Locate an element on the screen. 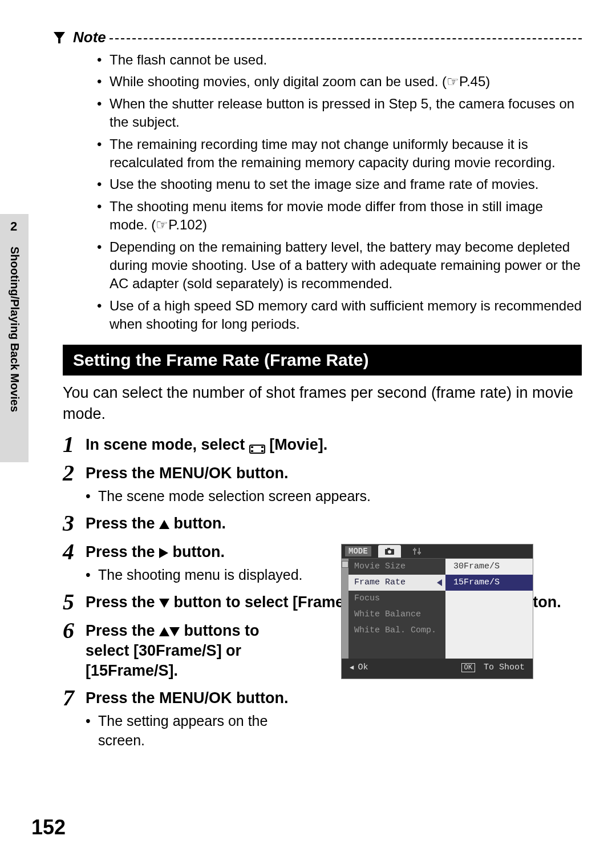 Image resolution: width=616 pixels, height=868 pixels. note-item: The flash cannot be used. is located at coordinates (339, 60).